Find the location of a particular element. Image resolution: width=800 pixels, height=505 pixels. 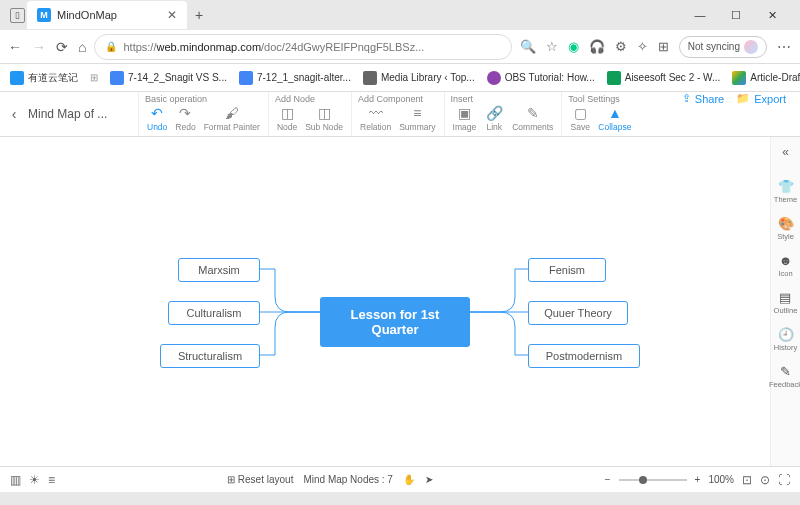

maximize-button: ☐ is located at coordinates (736, 16).